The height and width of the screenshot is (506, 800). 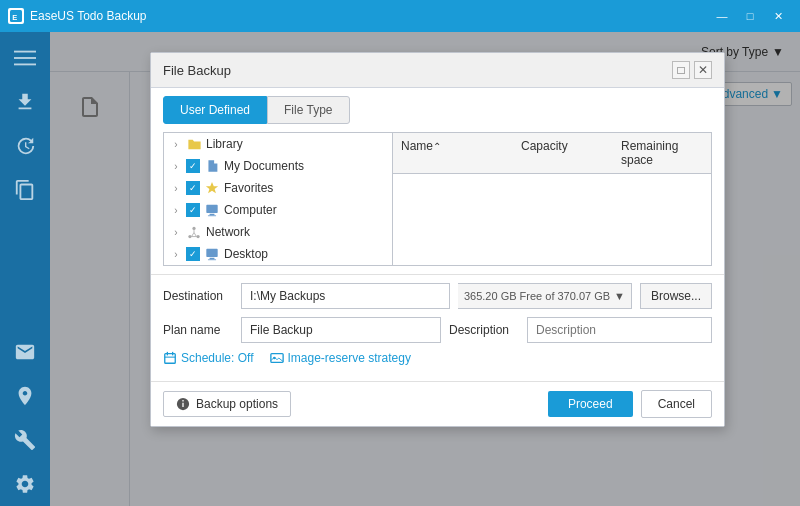 I want to click on network-icon, so click(x=194, y=232).